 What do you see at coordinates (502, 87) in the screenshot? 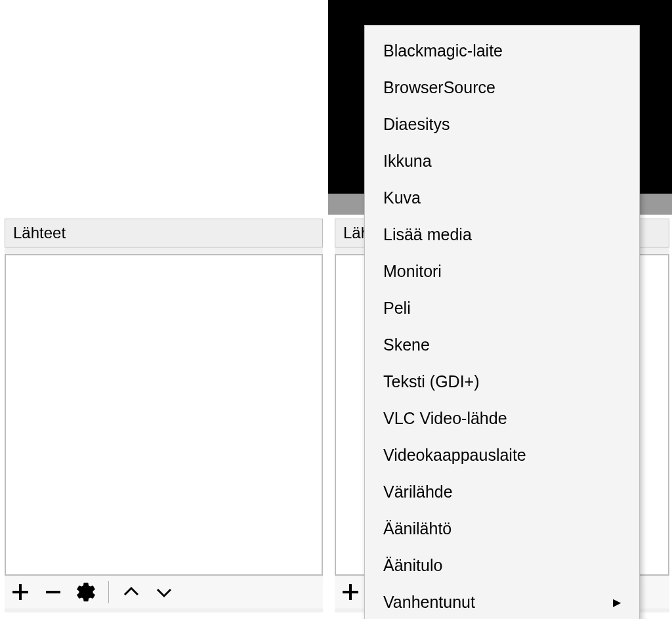
I see `menu-item: BrowserSource` at bounding box center [502, 87].